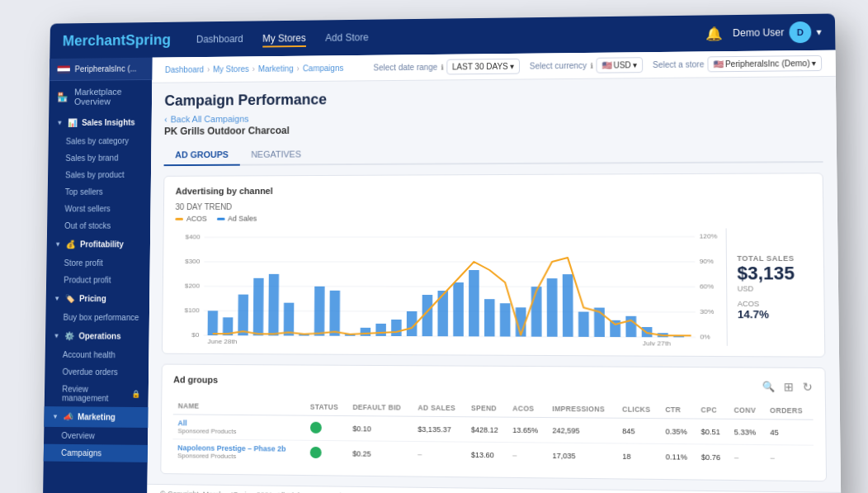 The width and height of the screenshot is (868, 493). Describe the element at coordinates (98, 263) in the screenshot. I see `sidebar-item-store-profit: Store profit` at that location.